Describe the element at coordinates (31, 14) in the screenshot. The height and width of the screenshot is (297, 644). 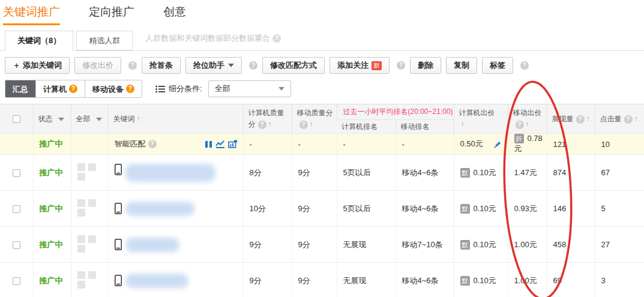
I see `tab-keyword-promotion: 关键词推广` at that location.